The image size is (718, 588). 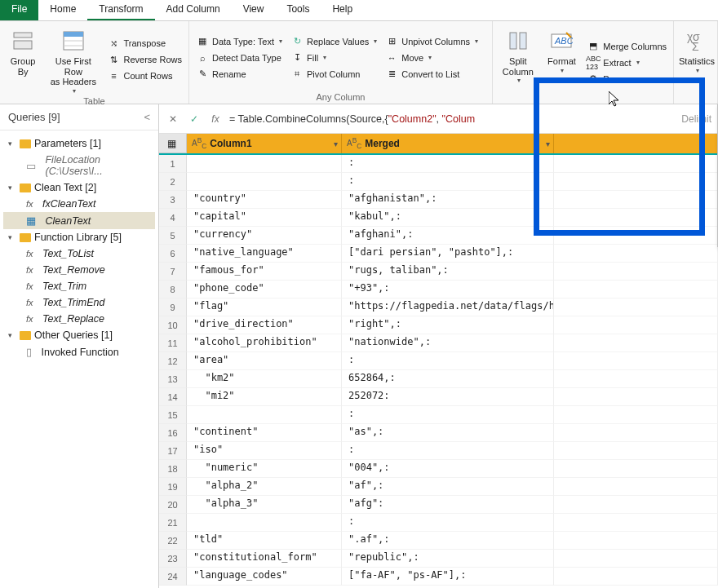 What do you see at coordinates (264, 236) in the screenshot?
I see `cell-column1: "currency"` at bounding box center [264, 236].